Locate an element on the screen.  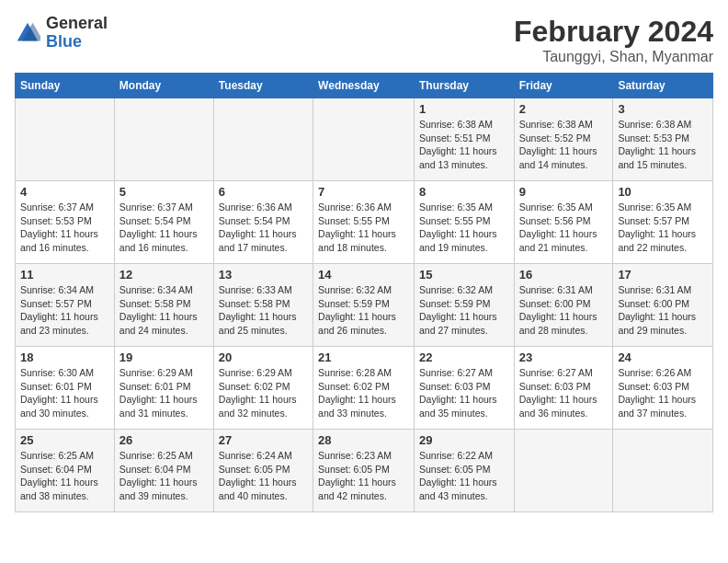
weekday-header: Monday is located at coordinates (164, 86).